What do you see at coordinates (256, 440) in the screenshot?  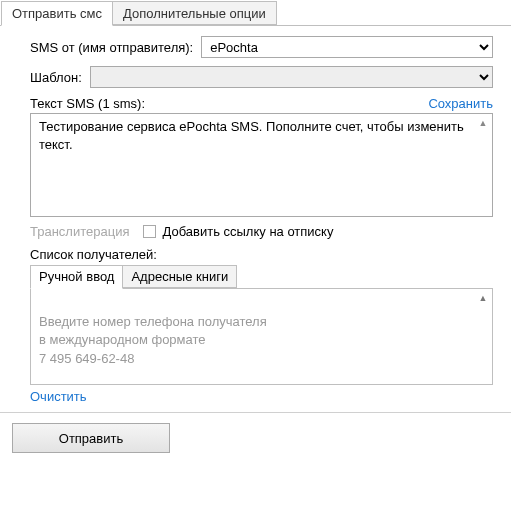 I see `send-bar: Отправить` at bounding box center [256, 440].